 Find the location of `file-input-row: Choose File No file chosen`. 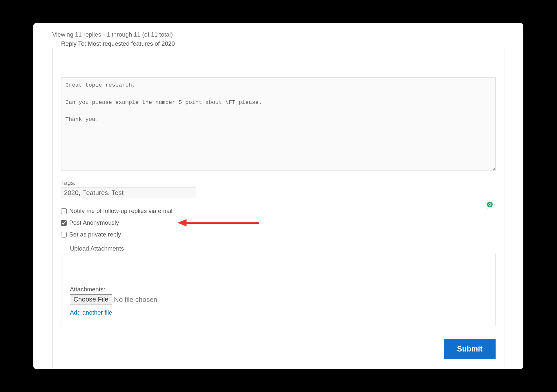

file-input-row: Choose File No file chosen is located at coordinates (278, 299).